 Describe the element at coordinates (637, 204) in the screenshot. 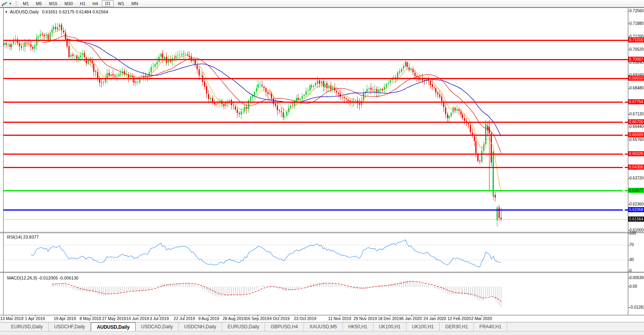

I see `price-tick-0.62360: 0.62360` at that location.